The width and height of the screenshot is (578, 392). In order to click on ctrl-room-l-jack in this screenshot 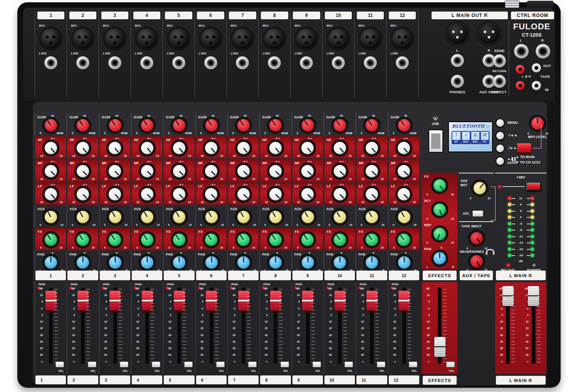, I will do `click(521, 51)`.